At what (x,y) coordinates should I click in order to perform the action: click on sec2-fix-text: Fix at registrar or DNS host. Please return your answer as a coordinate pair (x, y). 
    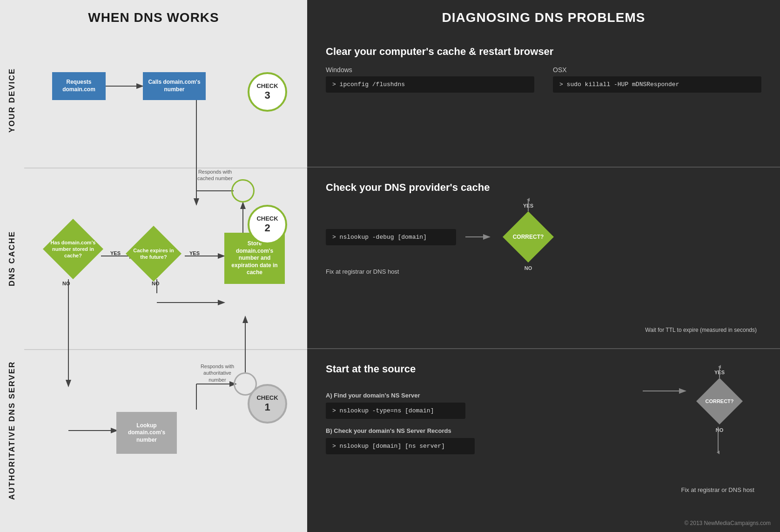
    Looking at the image, I should click on (544, 269).